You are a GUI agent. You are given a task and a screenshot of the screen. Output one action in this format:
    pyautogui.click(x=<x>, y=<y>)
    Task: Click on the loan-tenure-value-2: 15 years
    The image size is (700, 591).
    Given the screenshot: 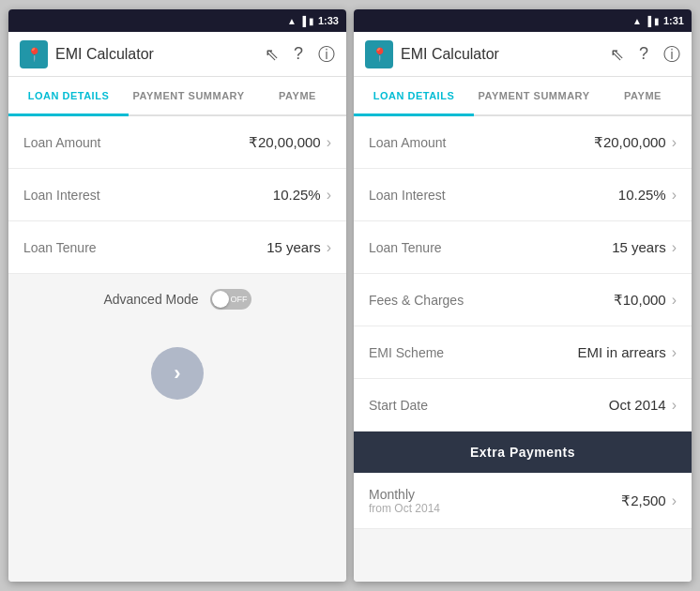 What is the action you would take?
    pyautogui.click(x=639, y=248)
    